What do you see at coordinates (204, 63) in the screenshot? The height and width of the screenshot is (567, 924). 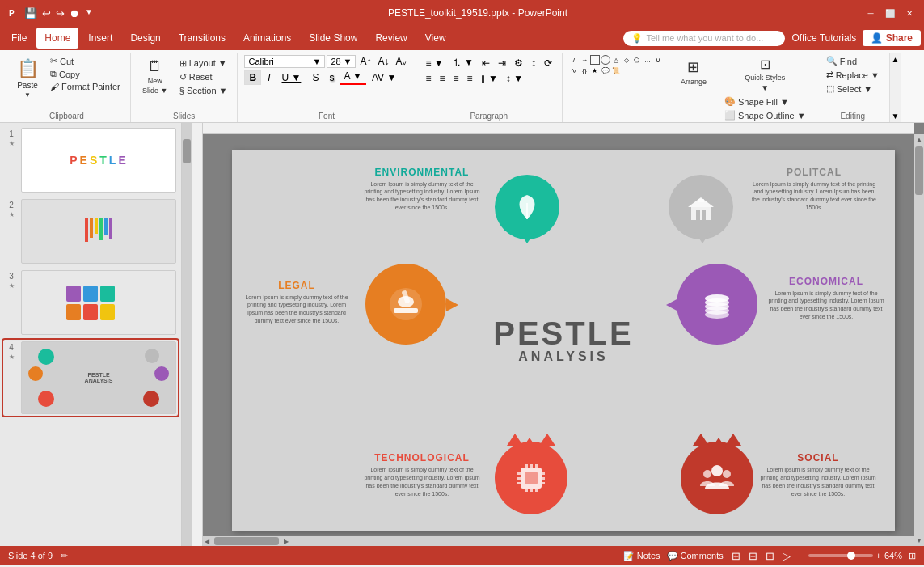 I see `layout-button: ⊞ Layout ▼` at bounding box center [204, 63].